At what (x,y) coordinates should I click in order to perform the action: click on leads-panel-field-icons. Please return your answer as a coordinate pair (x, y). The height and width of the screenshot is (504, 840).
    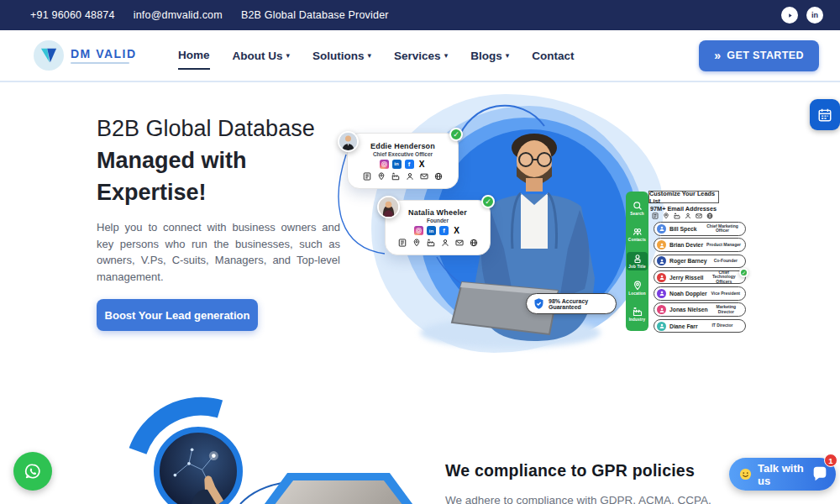
    Looking at the image, I should click on (682, 216).